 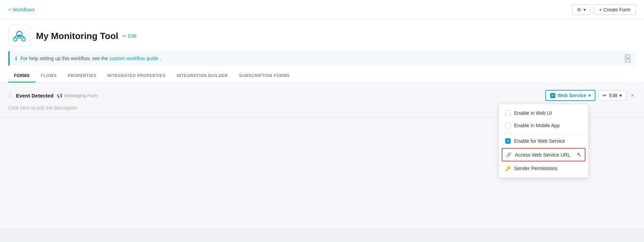 I want to click on tab-integration-builder: INTEGRATION BUILDER, so click(x=202, y=76).